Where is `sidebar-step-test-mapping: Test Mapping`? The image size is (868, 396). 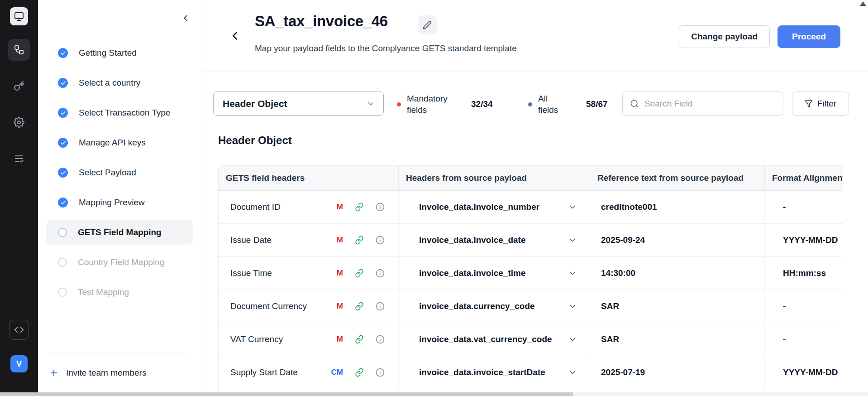 sidebar-step-test-mapping: Test Mapping is located at coordinates (119, 292).